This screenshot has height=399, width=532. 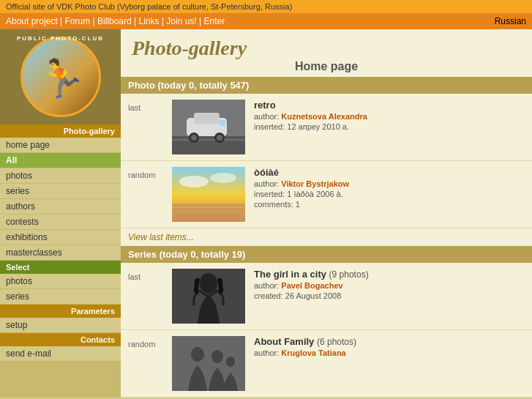 What do you see at coordinates (209, 296) in the screenshot?
I see `girl-svg` at bounding box center [209, 296].